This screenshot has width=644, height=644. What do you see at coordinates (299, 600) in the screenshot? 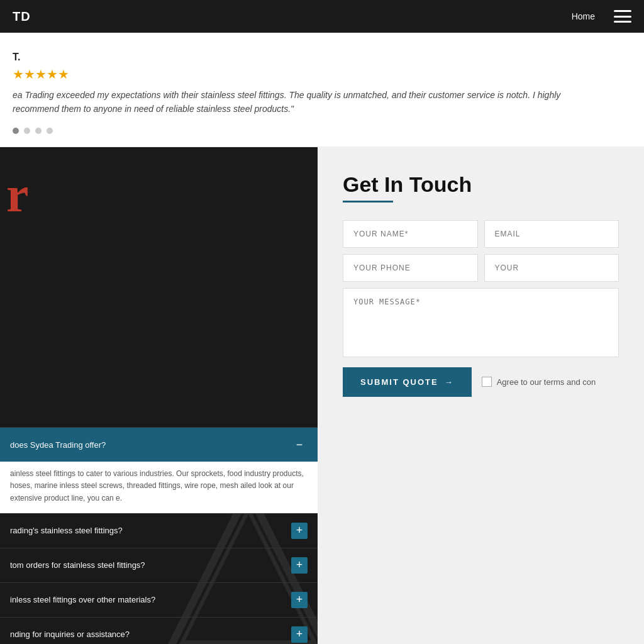
I see `faq-toggle-icon-4: +` at bounding box center [299, 600].